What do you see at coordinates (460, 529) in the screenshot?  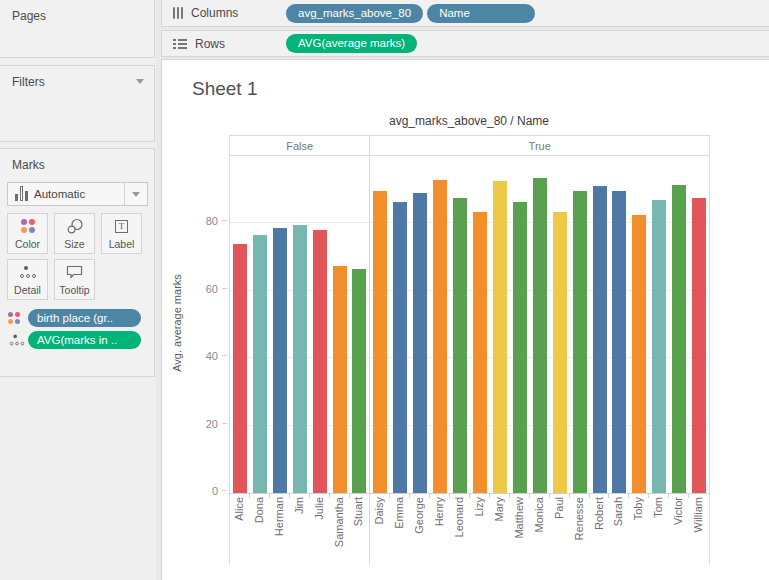 I see `label-slot: Leonard` at bounding box center [460, 529].